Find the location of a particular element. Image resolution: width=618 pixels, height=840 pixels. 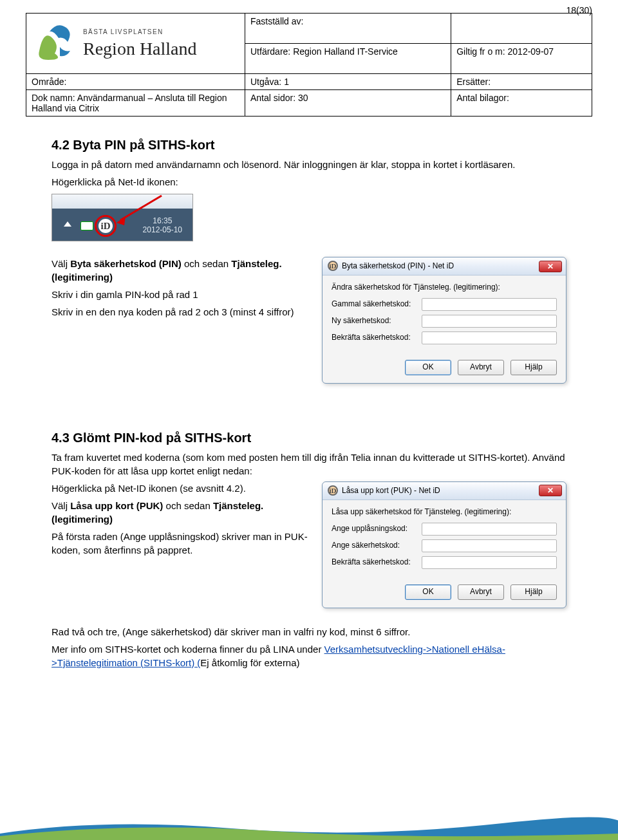

tray-chevron-up-icon is located at coordinates (68, 224).